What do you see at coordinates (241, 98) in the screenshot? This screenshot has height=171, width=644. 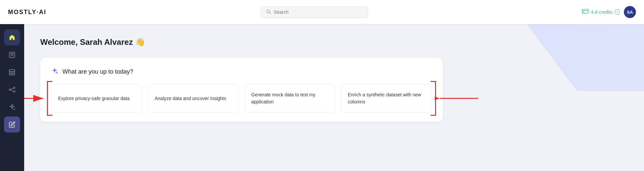 I see `cards-wrapper: Explore privacy-safe granular data Analy…` at bounding box center [241, 98].